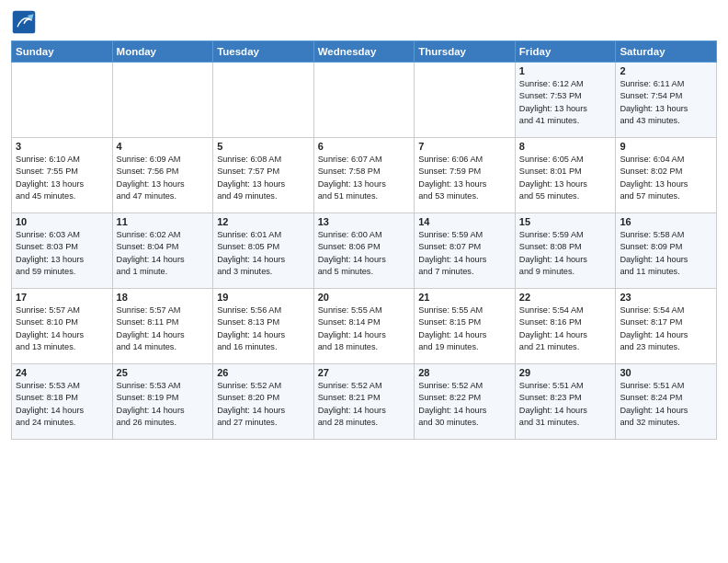 The width and height of the screenshot is (728, 563). I want to click on day-number: 17, so click(63, 297).